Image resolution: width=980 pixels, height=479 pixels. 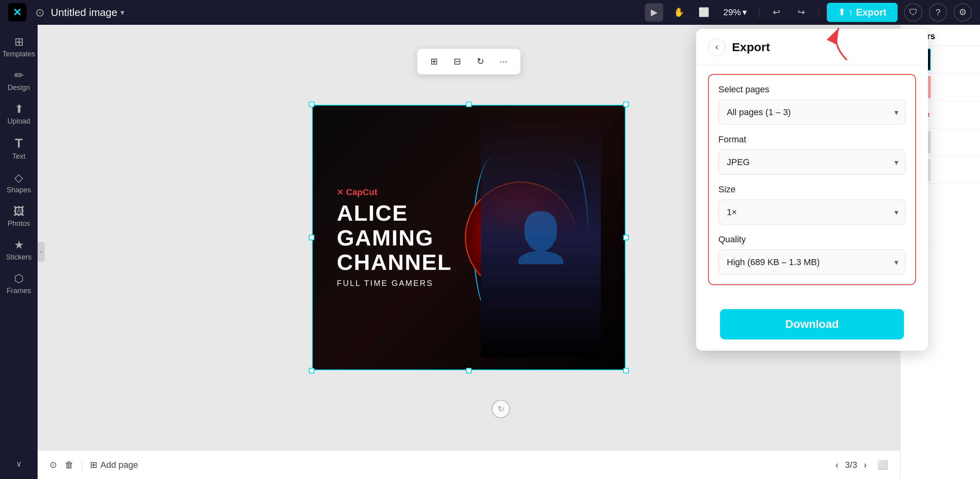 I want to click on sidebar-item-shapes: ◇ Shapes, so click(x=19, y=183).